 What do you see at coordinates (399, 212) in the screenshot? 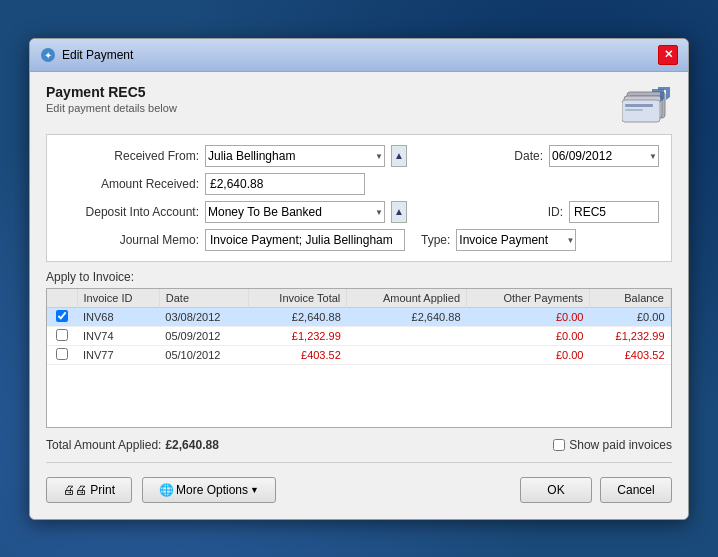
I see `deposit-up-button: ▲` at bounding box center [399, 212].